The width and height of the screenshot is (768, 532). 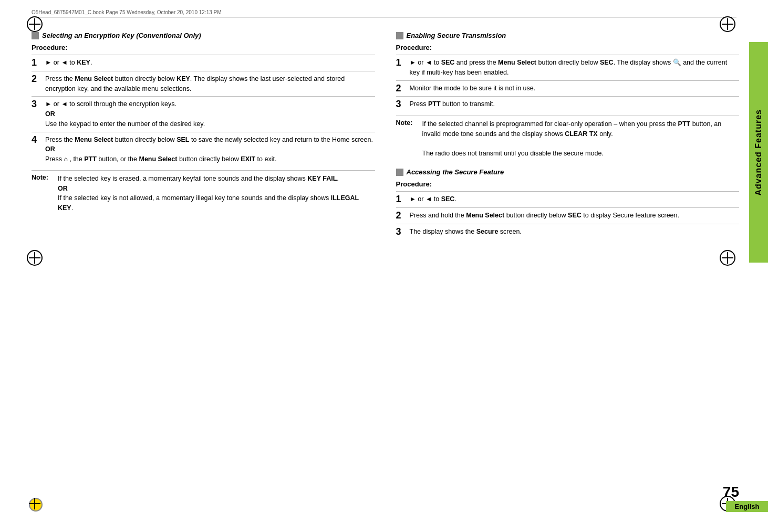 What do you see at coordinates (456, 36) in the screenshot?
I see `enabling-title-text: Enabling Secure Transmission` at bounding box center [456, 36].